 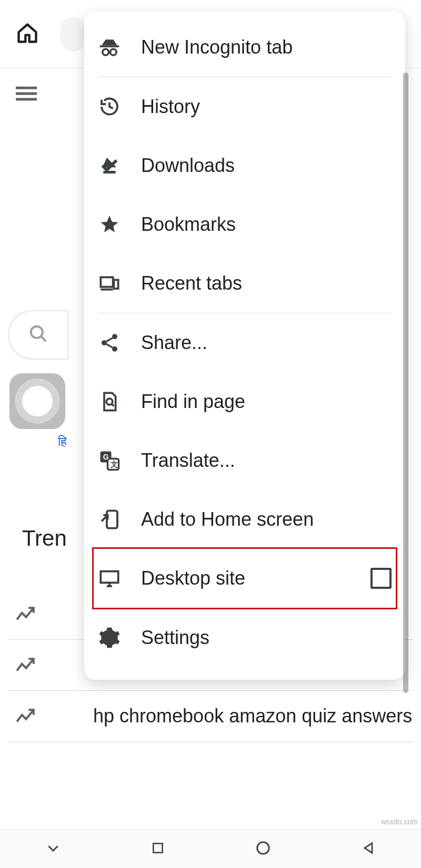 What do you see at coordinates (245, 224) in the screenshot?
I see `menu-item-bookmarks: Bookmarks` at bounding box center [245, 224].